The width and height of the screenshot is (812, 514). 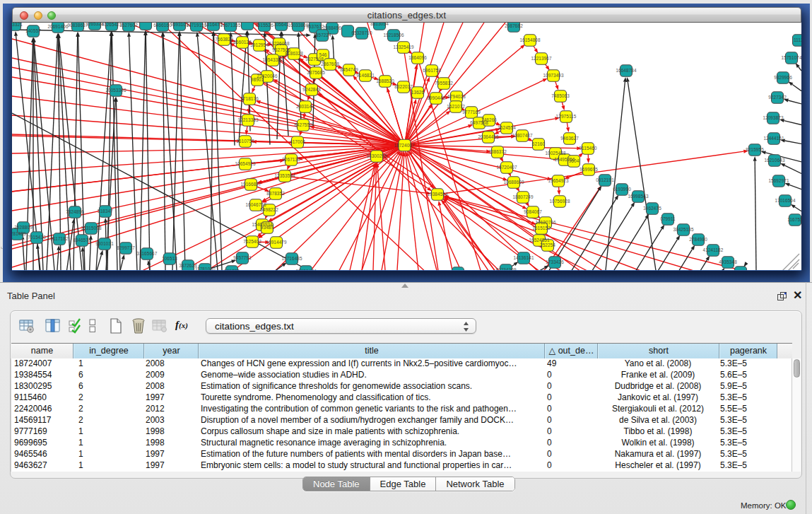 What do you see at coordinates (560, 201) in the screenshot?
I see `svg-text: 10756928` at bounding box center [560, 201].